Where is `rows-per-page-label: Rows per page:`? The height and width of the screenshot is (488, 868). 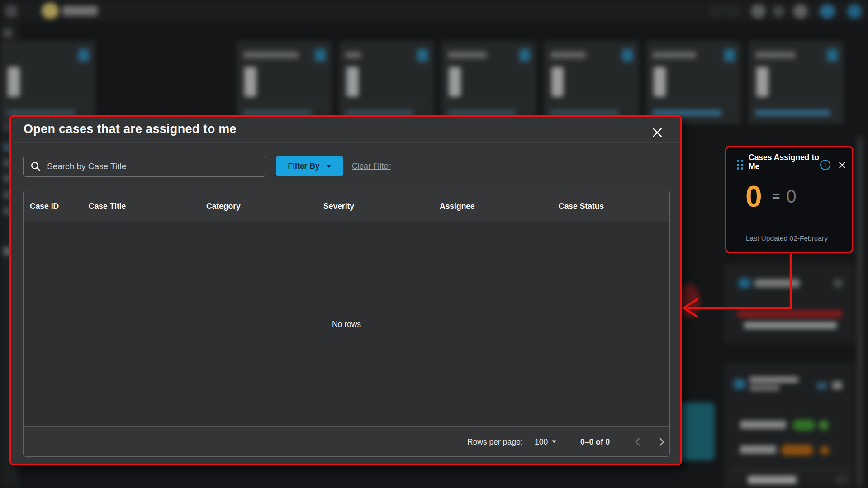
rows-per-page-label: Rows per page: is located at coordinates (495, 441).